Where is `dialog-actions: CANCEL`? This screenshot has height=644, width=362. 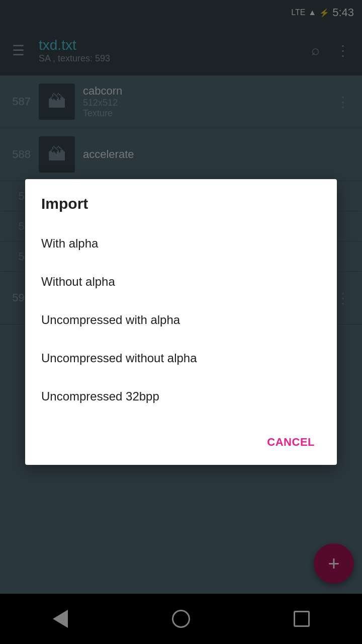 dialog-actions: CANCEL is located at coordinates (181, 442).